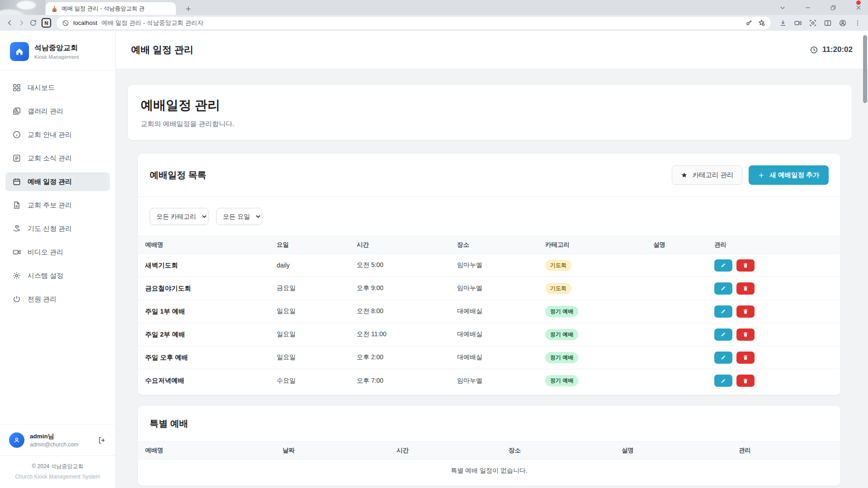 Image resolution: width=868 pixels, height=488 pixels. What do you see at coordinates (17, 229) in the screenshot?
I see `prayer-icon` at bounding box center [17, 229].